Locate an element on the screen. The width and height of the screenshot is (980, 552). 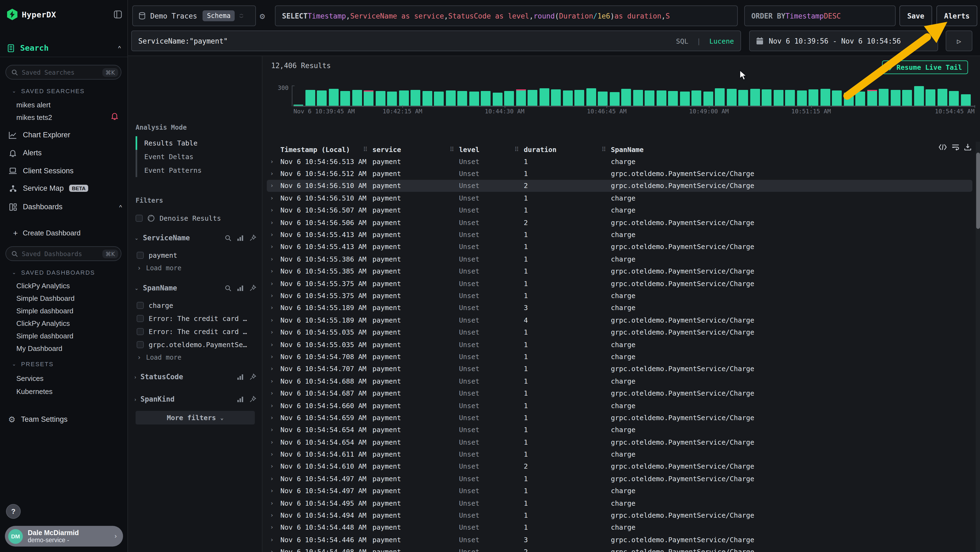
alerts-button: Alerts is located at coordinates (957, 16).